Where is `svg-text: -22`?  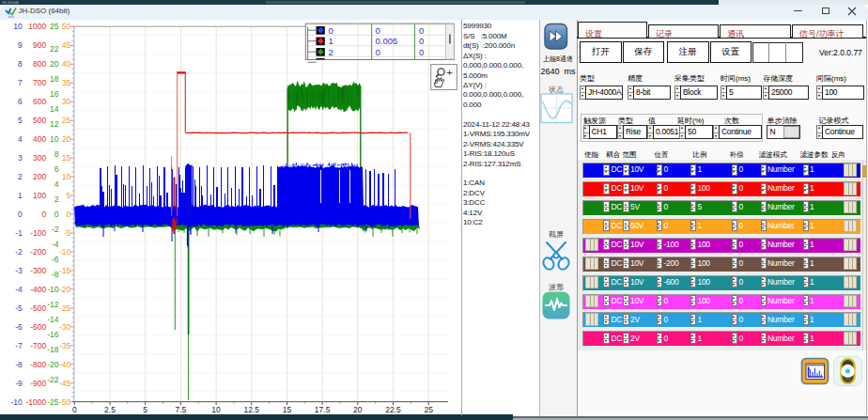
svg-text: -22 is located at coordinates (53, 380).